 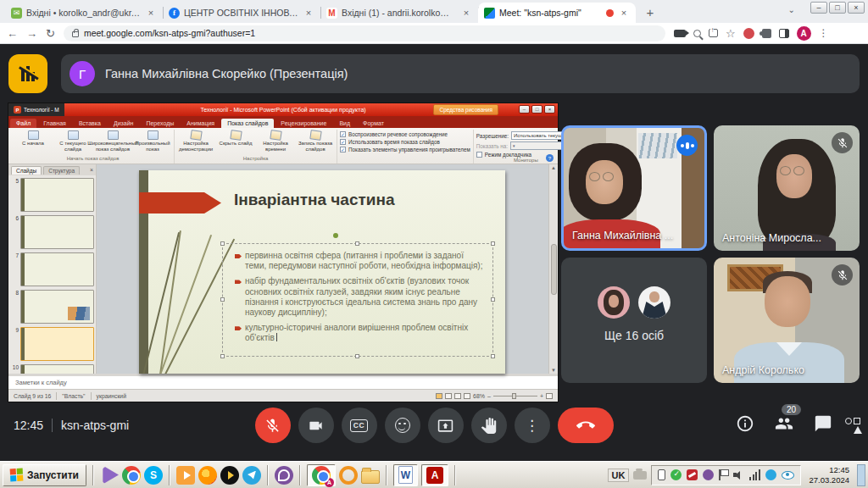 What do you see at coordinates (273, 425) in the screenshot?
I see `mic-toggle-button` at bounding box center [273, 425].